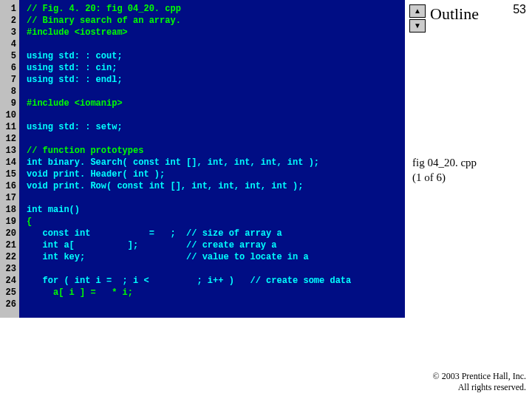 The image size is (532, 399). What do you see at coordinates (216, 103) in the screenshot?
I see `code-line: #include <iomanip>` at bounding box center [216, 103].